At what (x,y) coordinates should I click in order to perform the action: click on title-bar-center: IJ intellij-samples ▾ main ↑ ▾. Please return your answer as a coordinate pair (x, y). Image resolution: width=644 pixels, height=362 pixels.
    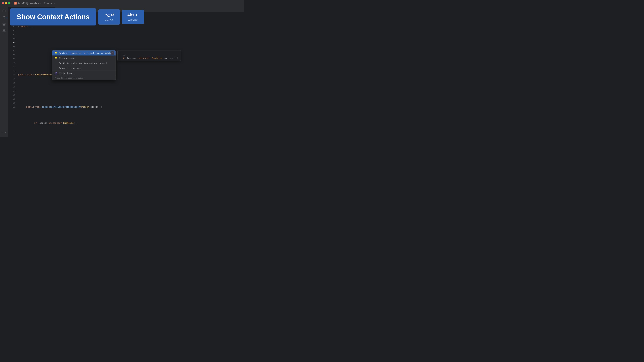
    Looking at the image, I should click on (34, 3).